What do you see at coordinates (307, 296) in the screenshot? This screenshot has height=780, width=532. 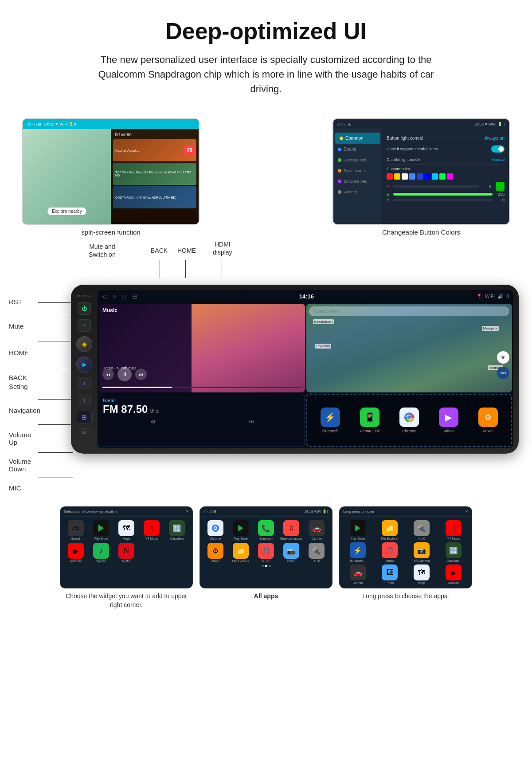 I see `screen-time: 14:16` at bounding box center [307, 296].